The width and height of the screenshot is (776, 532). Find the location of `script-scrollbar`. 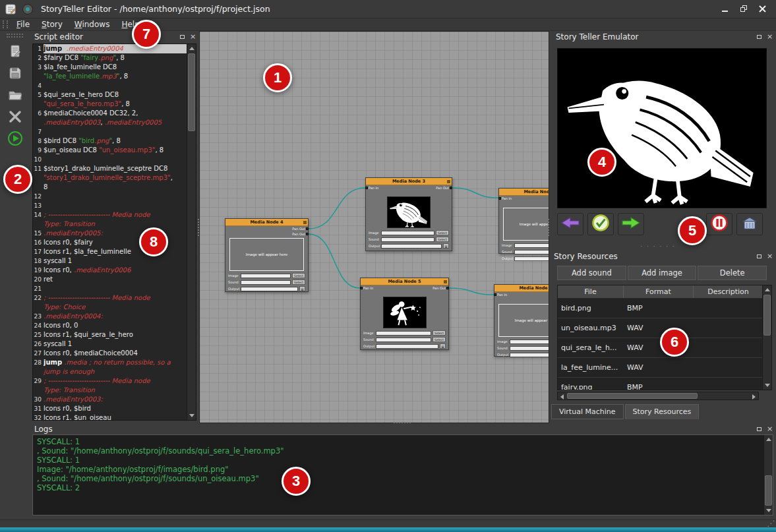

script-scrollbar is located at coordinates (191, 232).